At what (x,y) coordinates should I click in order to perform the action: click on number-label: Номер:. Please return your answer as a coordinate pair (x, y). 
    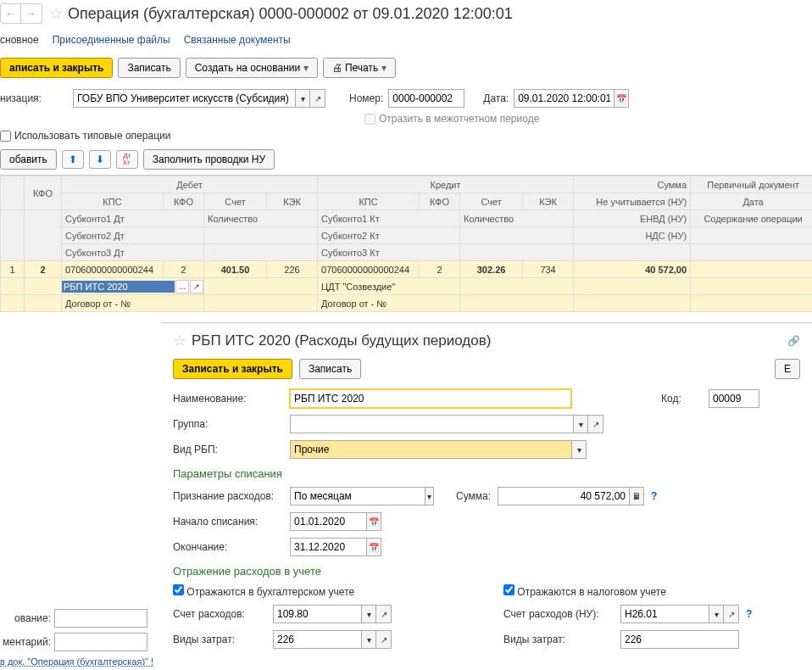
    Looking at the image, I should click on (366, 98).